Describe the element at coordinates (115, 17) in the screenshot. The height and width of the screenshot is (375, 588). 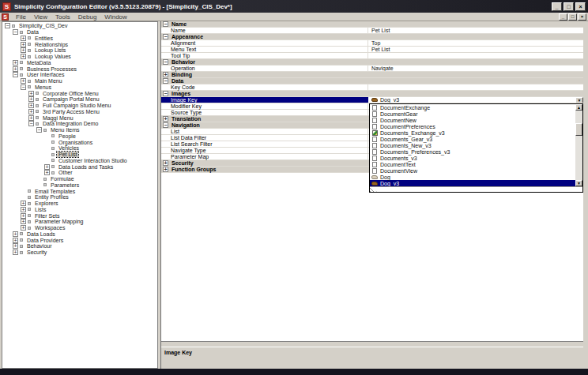
I see `menu-window: Window` at that location.